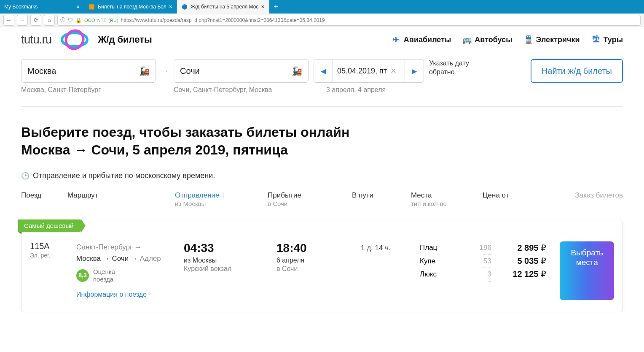  What do you see at coordinates (394, 71) in the screenshot?
I see `clear-icon: ✕` at bounding box center [394, 71].